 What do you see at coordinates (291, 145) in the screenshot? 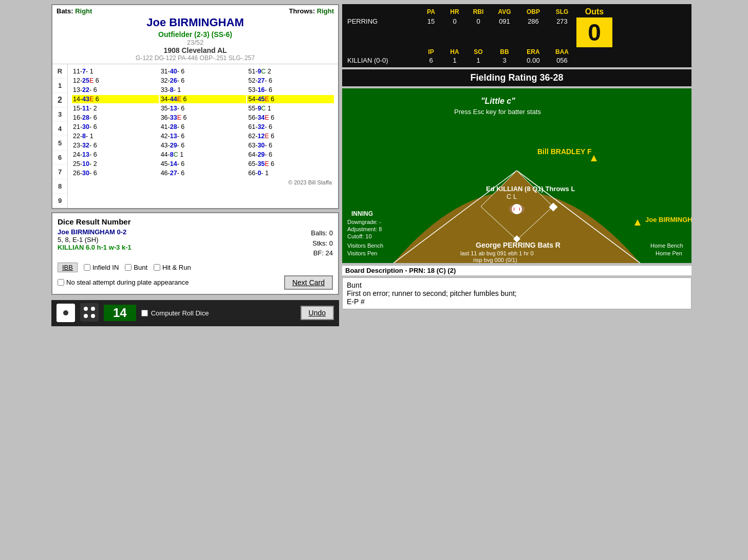
I see `result-cell: 63-30- 6` at bounding box center [291, 145].